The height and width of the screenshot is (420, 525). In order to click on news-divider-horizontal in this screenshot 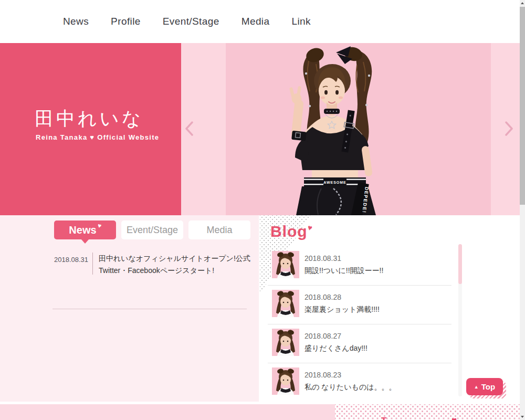, I will do `click(150, 309)`.